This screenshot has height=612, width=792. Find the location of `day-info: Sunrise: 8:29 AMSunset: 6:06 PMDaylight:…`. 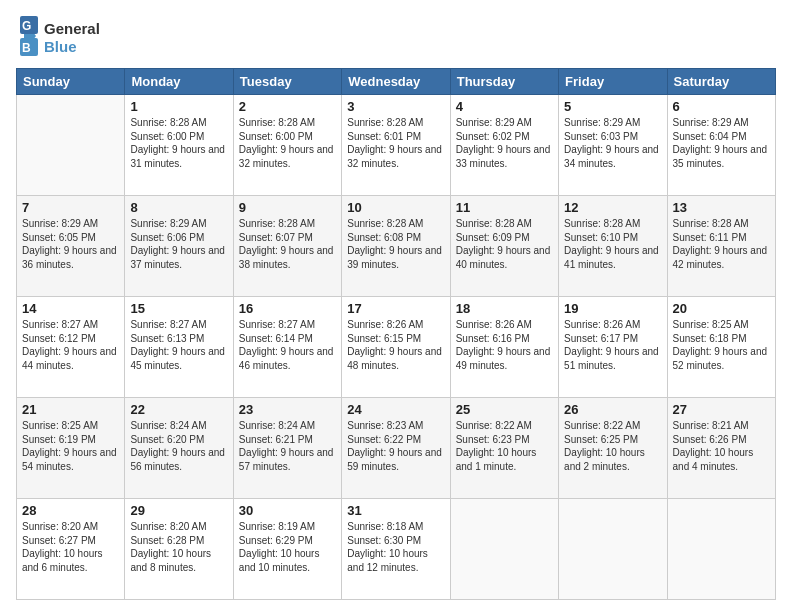

day-info: Sunrise: 8:29 AMSunset: 6:06 PMDaylight:… is located at coordinates (178, 244).